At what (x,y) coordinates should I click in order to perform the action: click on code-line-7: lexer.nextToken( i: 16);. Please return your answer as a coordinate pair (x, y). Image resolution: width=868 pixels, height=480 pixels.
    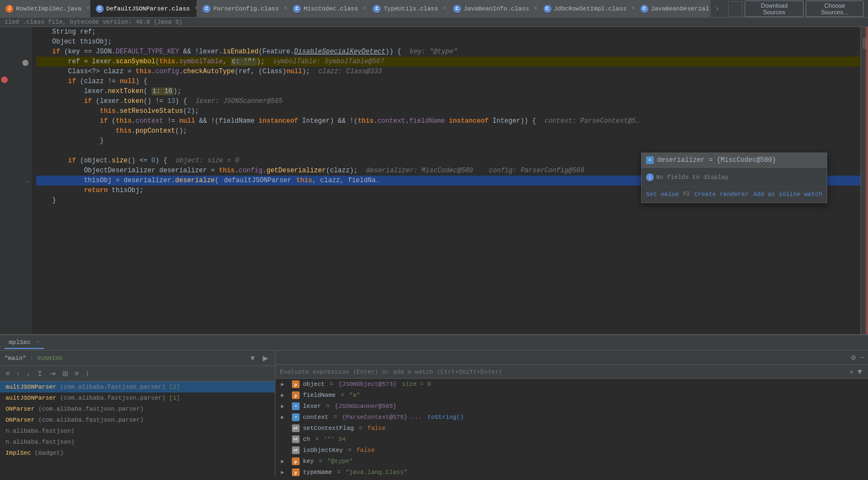
    Looking at the image, I should click on (448, 91).